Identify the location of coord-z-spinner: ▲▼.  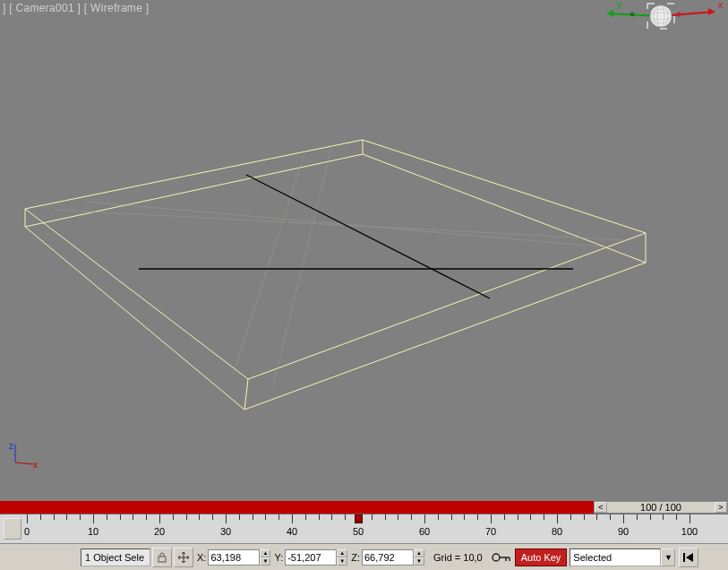
(419, 557).